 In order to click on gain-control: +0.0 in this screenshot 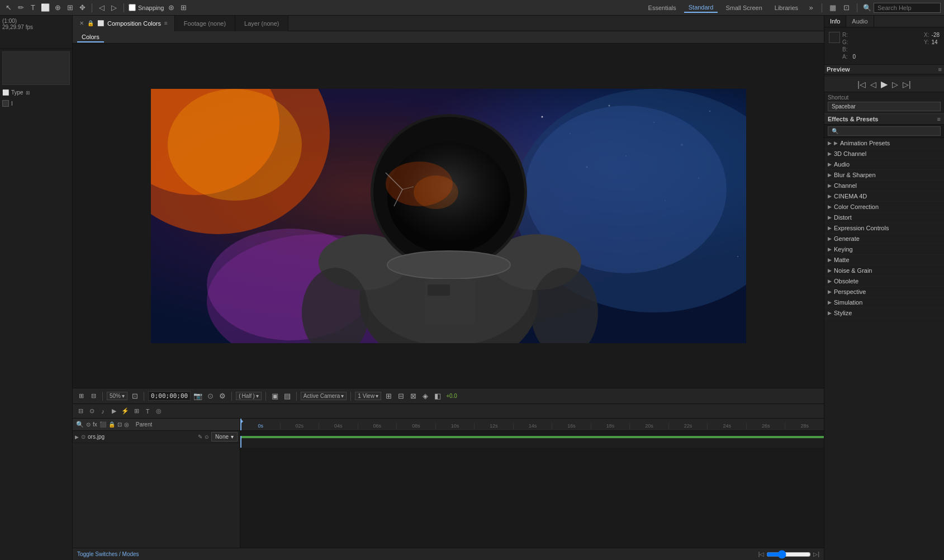, I will do `click(452, 396)`.